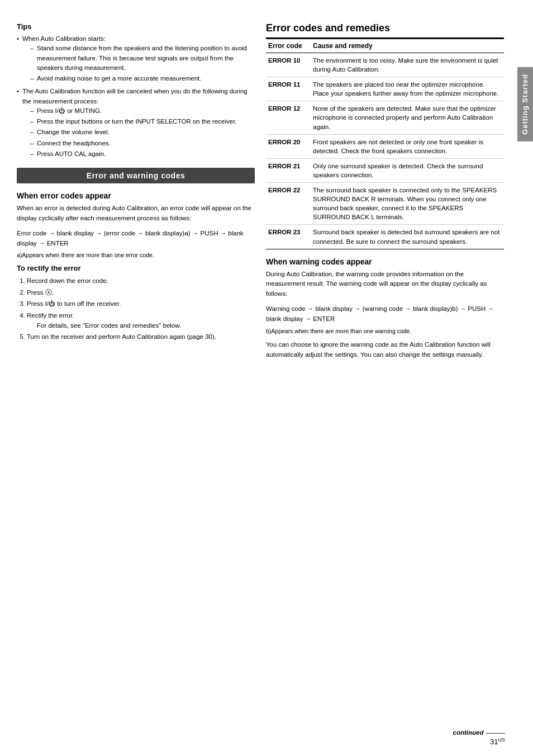 Image resolution: width=533 pixels, height=756 pixels. Describe the element at coordinates (479, 738) in the screenshot. I see `page-footer: continued 31US` at that location.